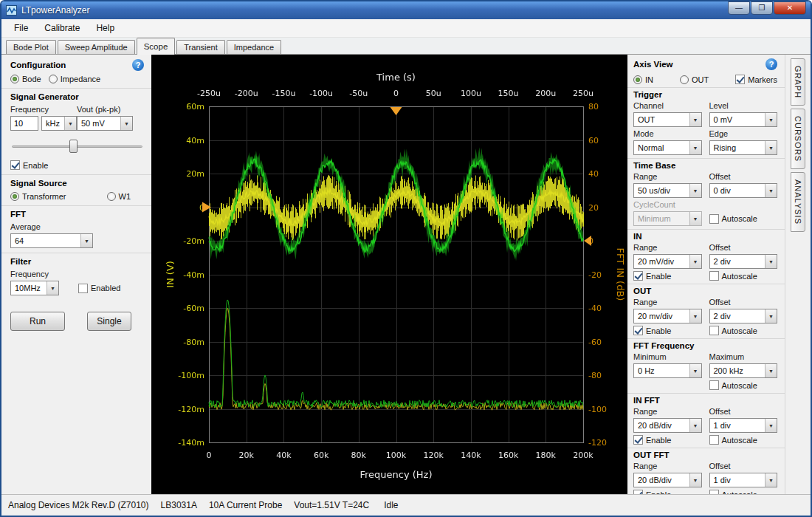 The width and height of the screenshot is (812, 517). I want to click on trigger-edge-select: Rising▼, so click(744, 148).